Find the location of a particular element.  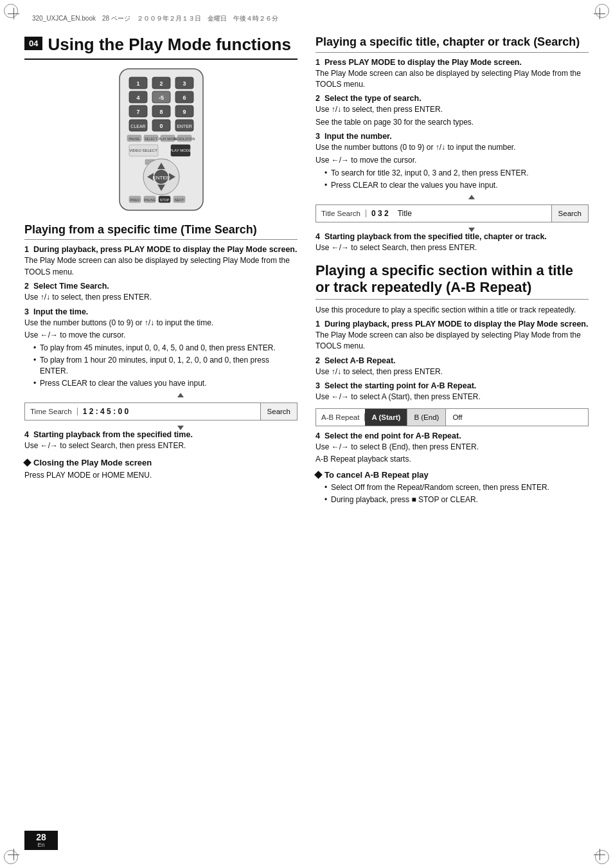

arrow-up-titlesearch is located at coordinates (472, 197).